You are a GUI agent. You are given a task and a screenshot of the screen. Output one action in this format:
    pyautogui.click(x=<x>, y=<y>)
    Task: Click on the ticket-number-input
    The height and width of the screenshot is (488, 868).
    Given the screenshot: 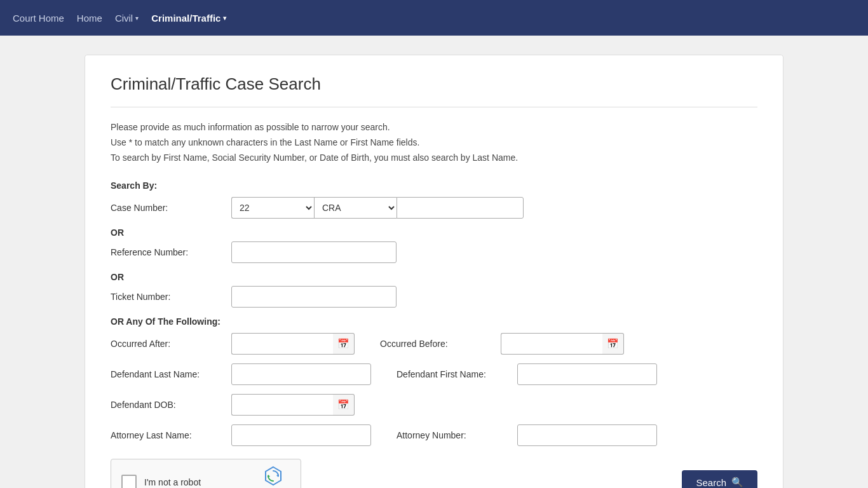 What is the action you would take?
    pyautogui.click(x=314, y=297)
    